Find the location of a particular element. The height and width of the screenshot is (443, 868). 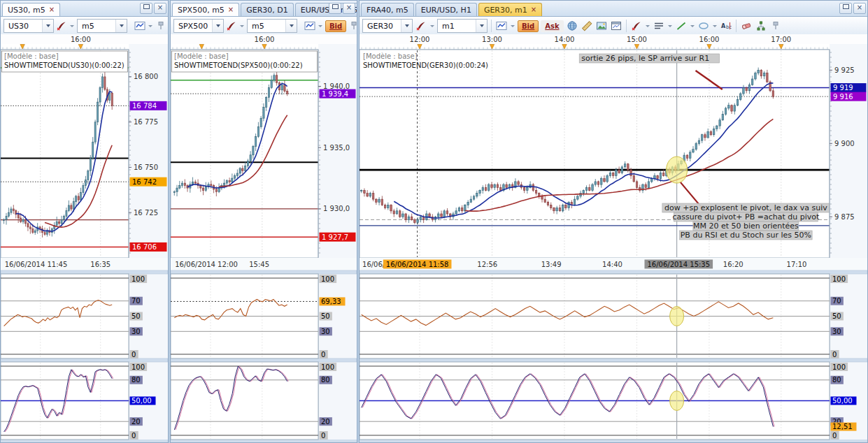

svg-text: 16 784 is located at coordinates (144, 106).